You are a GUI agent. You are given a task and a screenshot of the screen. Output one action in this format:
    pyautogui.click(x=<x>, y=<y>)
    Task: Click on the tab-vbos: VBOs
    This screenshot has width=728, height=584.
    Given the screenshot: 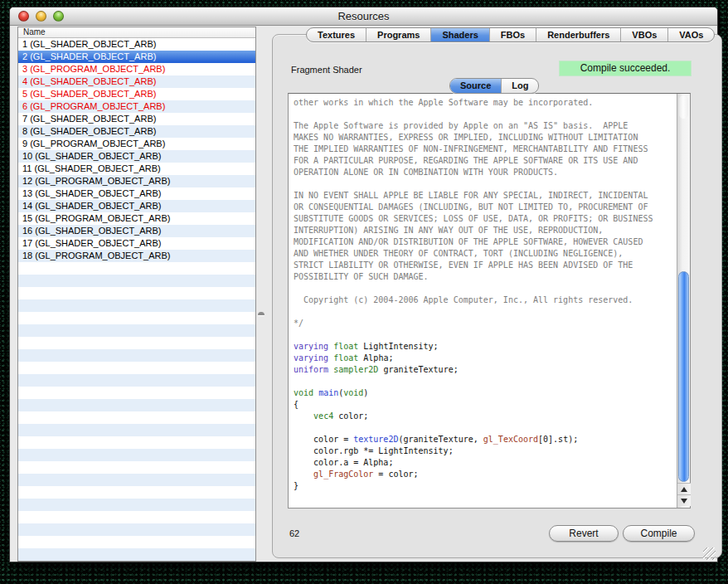 What is the action you would take?
    pyautogui.click(x=645, y=35)
    